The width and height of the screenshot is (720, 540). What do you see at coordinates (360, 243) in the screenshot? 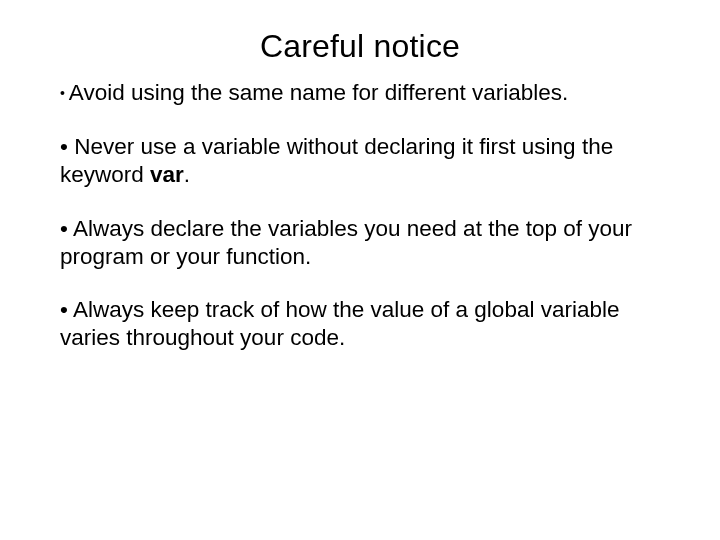
I see `bullet-item: • Always declare the variables you need …` at bounding box center [360, 243].